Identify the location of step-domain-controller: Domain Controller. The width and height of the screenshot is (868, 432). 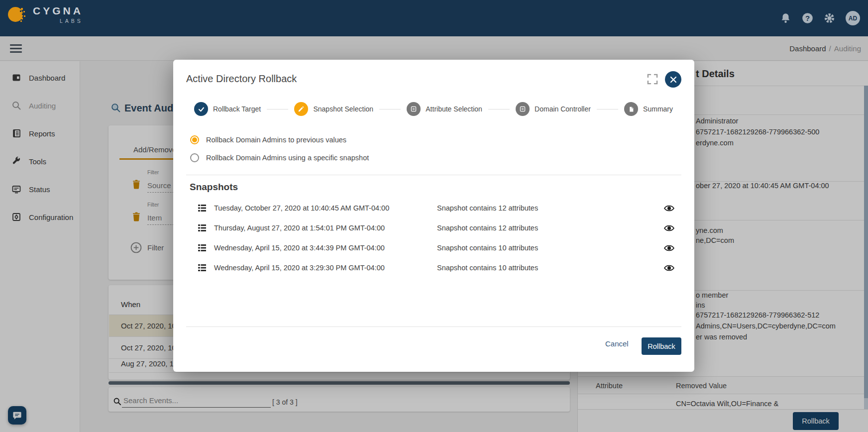
(553, 109).